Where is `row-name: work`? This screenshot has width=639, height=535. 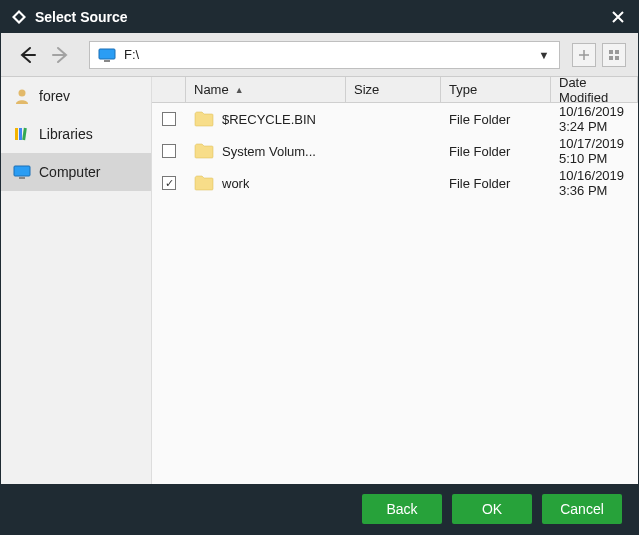 row-name: work is located at coordinates (236, 184).